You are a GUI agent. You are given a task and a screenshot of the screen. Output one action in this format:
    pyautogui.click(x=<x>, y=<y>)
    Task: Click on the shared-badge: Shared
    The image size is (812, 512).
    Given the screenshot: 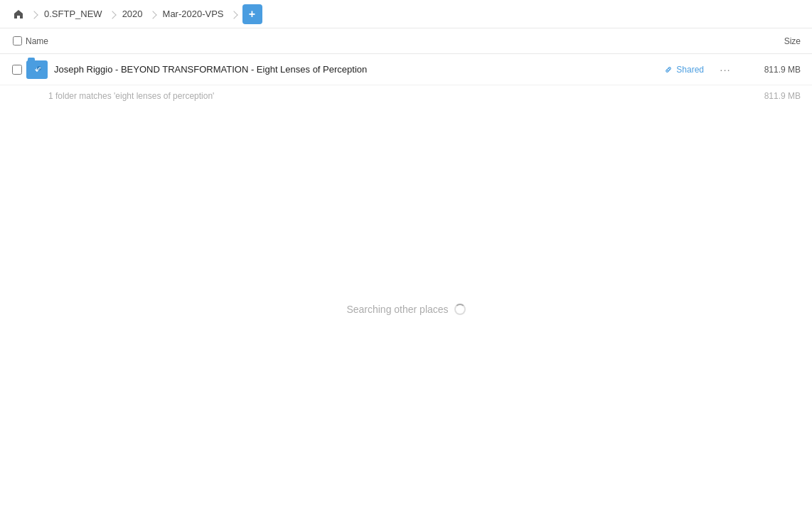 What is the action you would take?
    pyautogui.click(x=684, y=70)
    